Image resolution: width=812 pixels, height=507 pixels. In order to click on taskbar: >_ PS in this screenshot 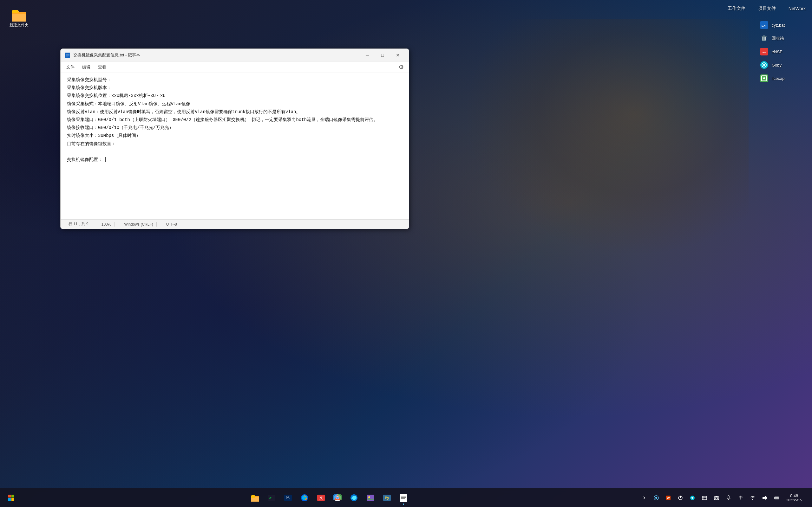, I will do `click(406, 498)`.